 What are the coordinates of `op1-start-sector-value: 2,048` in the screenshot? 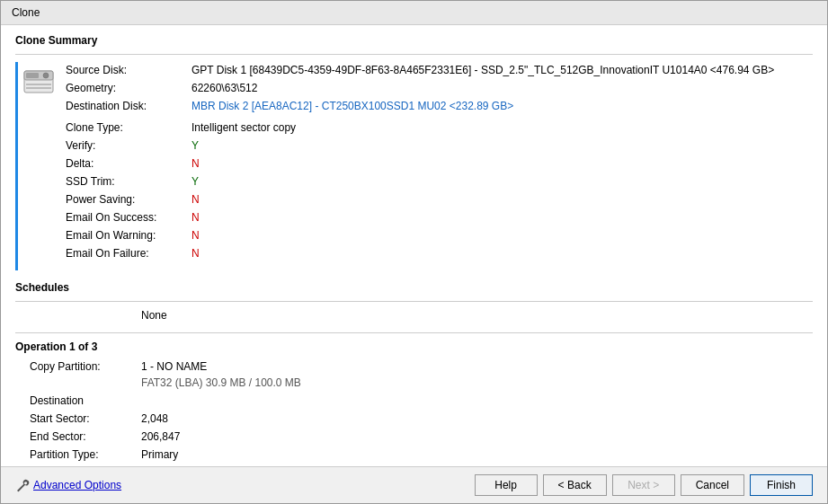 It's located at (476, 419).